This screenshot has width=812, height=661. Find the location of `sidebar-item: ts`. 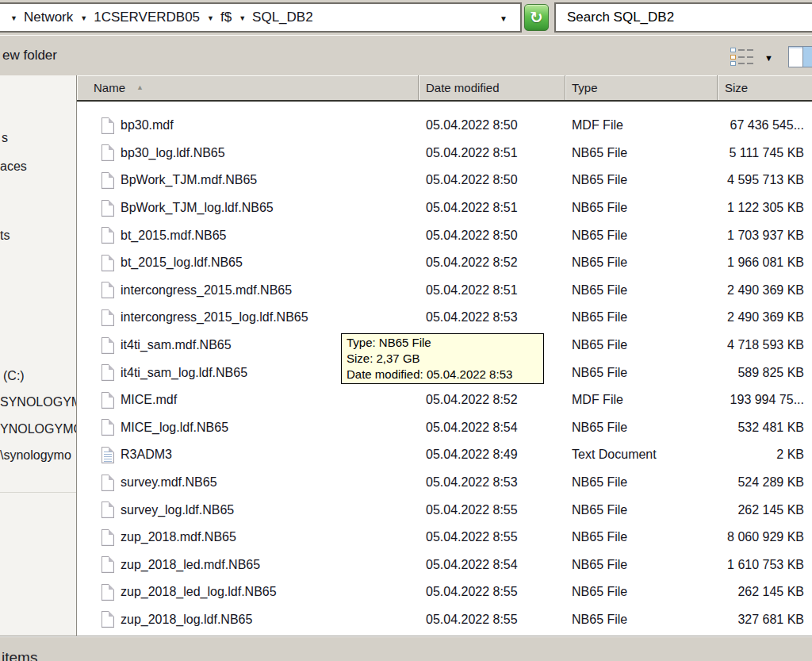

sidebar-item: ts is located at coordinates (5, 236).